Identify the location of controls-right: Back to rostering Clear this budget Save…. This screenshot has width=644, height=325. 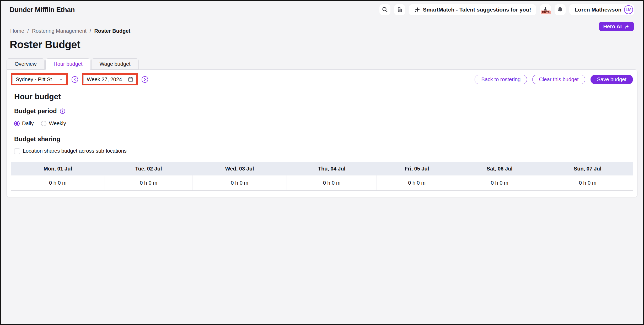
(554, 80).